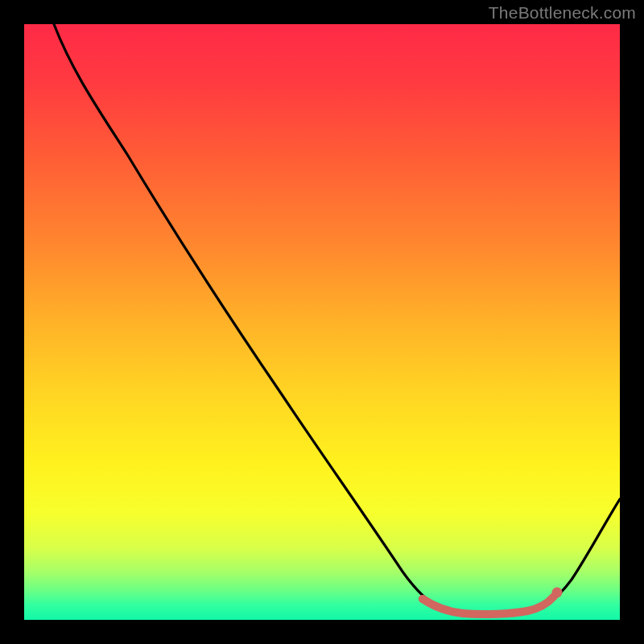 The width and height of the screenshot is (644, 644). Describe the element at coordinates (423, 599) in the screenshot. I see `marker-dot-start` at that location.